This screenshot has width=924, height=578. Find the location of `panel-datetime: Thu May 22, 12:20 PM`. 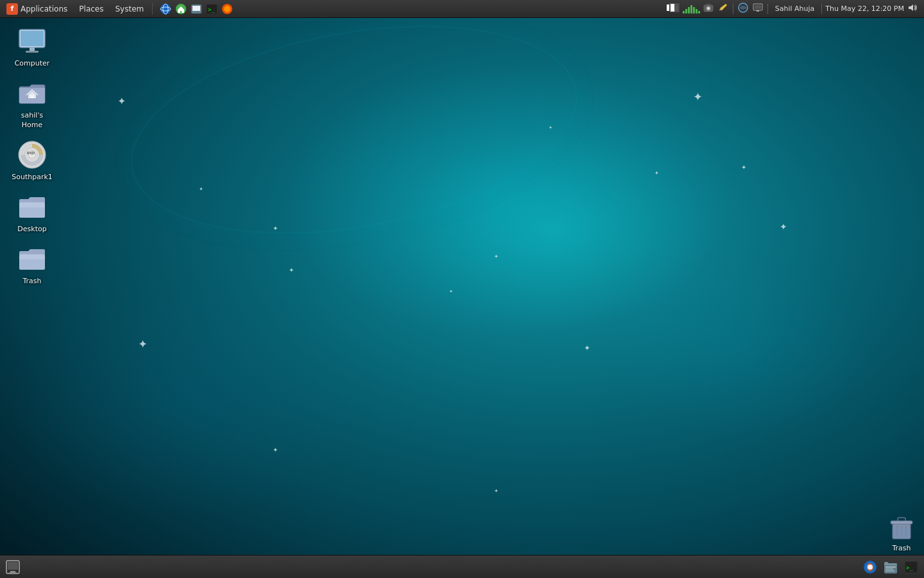

panel-datetime: Thu May 22, 12:20 PM is located at coordinates (865, 9).